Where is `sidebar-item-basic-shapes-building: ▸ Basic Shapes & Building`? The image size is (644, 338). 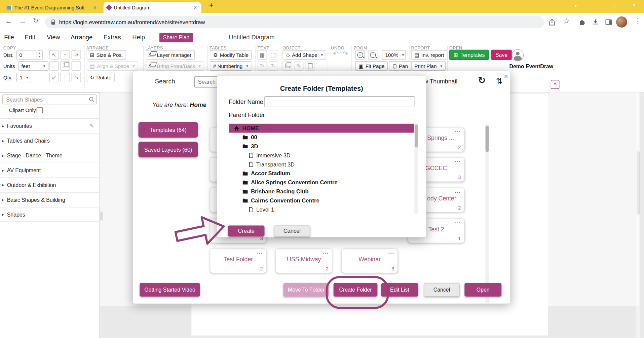 sidebar-item-basic-shapes-building: ▸ Basic Shapes & Building is located at coordinates (50, 200).